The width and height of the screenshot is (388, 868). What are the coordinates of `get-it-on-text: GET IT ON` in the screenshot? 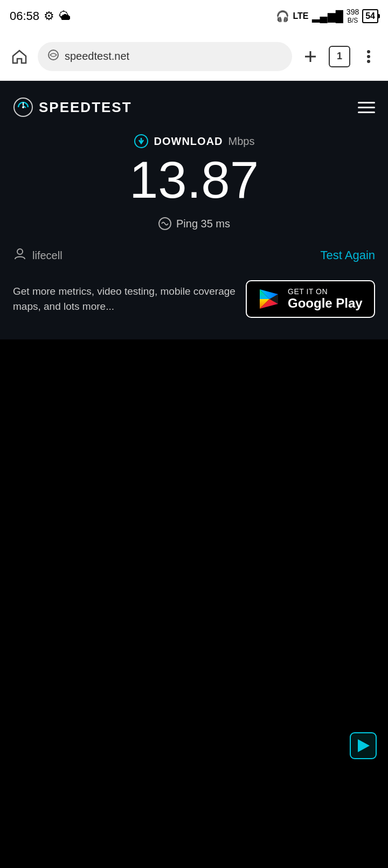 It's located at (325, 291).